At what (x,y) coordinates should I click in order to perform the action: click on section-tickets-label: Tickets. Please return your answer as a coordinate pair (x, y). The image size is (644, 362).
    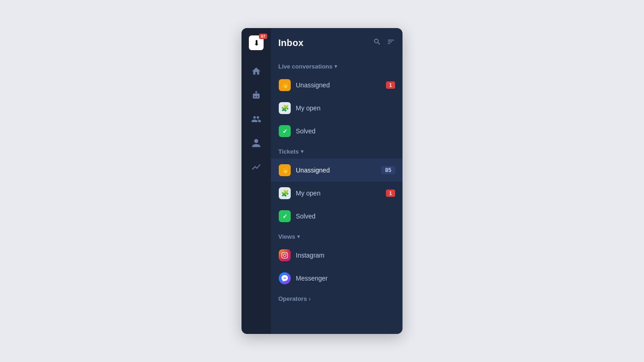
    Looking at the image, I should click on (289, 152).